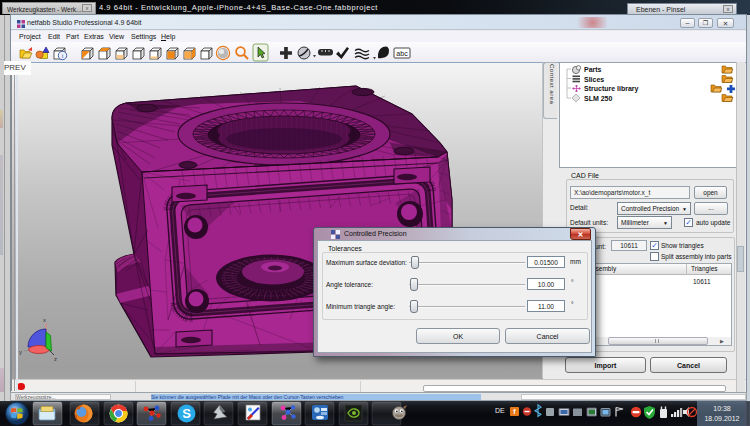  I want to click on svg-text: Parts, so click(593, 70).